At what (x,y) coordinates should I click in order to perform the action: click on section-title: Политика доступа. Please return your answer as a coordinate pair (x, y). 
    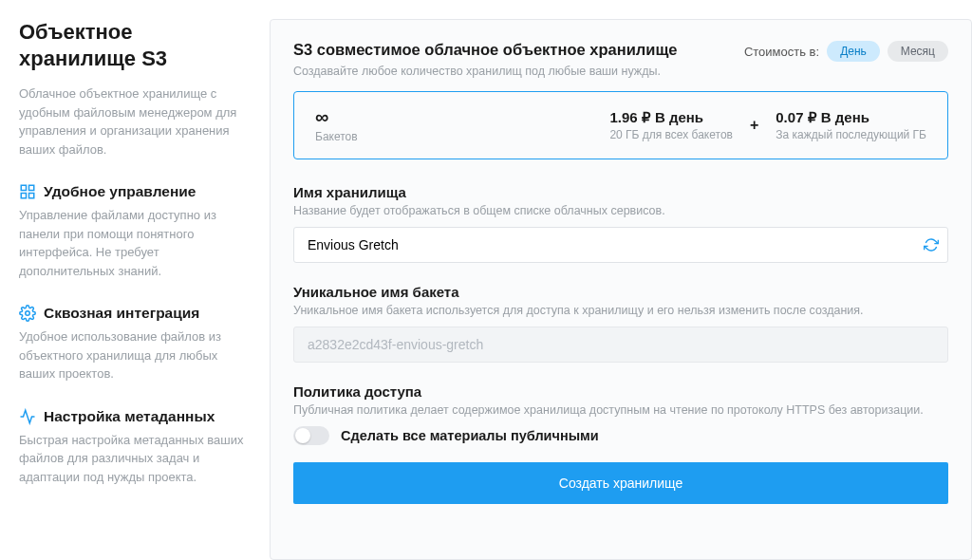
    Looking at the image, I should click on (621, 391).